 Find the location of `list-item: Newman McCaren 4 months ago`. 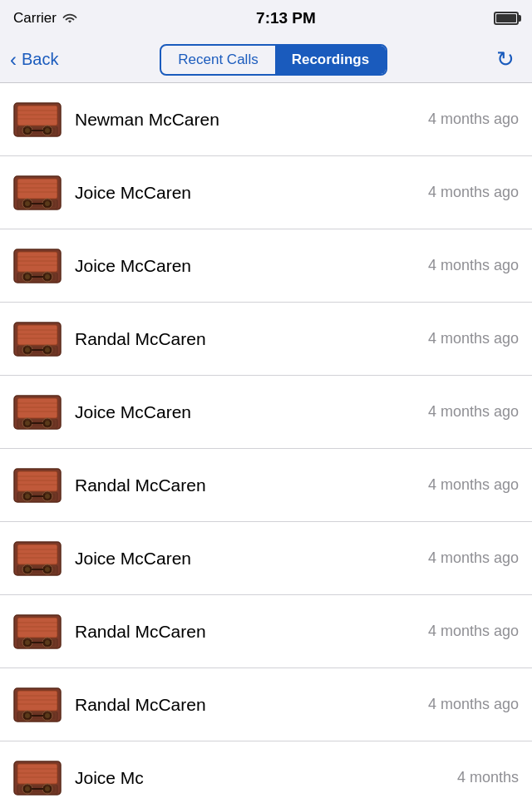

list-item: Newman McCaren 4 months ago is located at coordinates (266, 120).